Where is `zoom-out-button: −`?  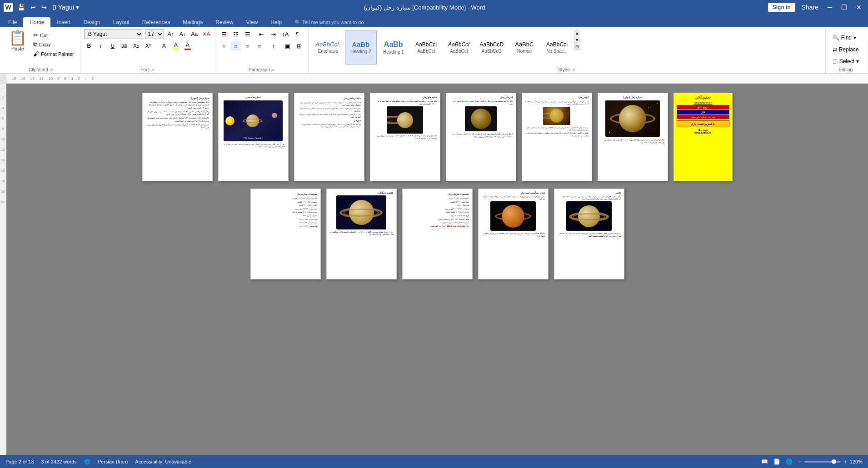 zoom-out-button: − is located at coordinates (800, 462).